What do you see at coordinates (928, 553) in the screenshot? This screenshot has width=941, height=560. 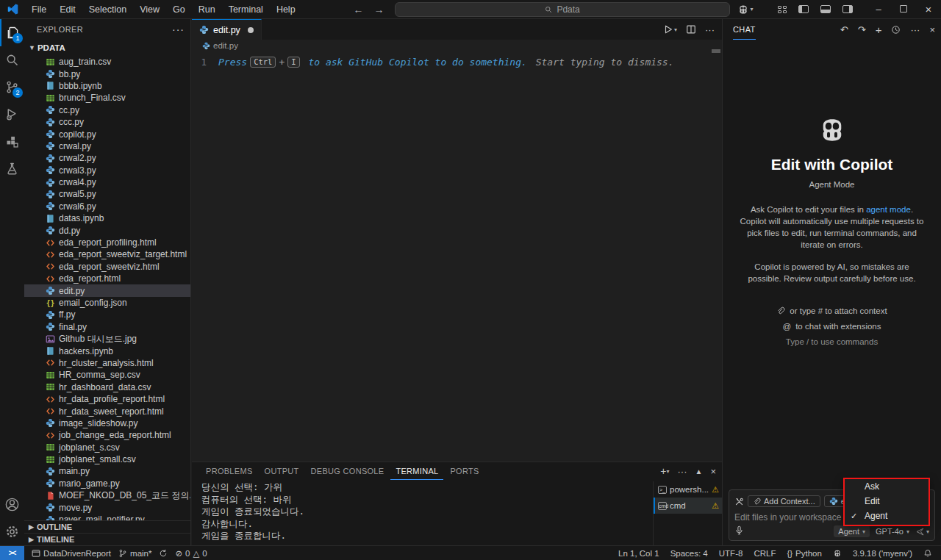 I see `notifications-item` at bounding box center [928, 553].